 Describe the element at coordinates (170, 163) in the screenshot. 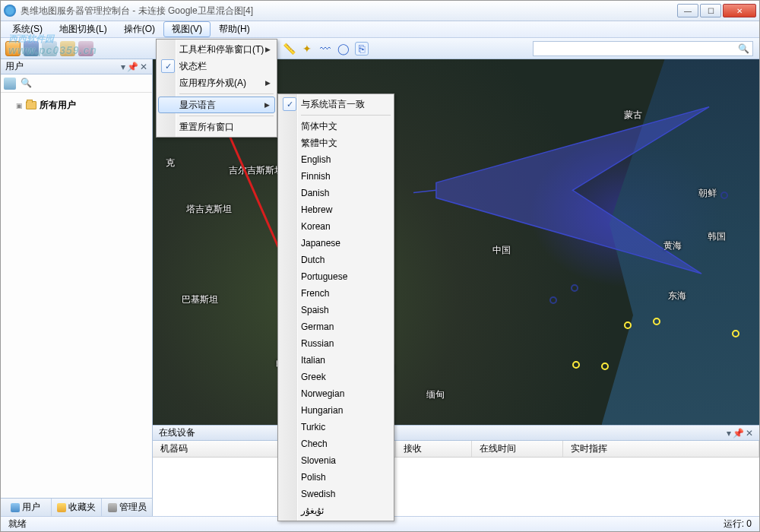

I see `map-label: 克` at that location.